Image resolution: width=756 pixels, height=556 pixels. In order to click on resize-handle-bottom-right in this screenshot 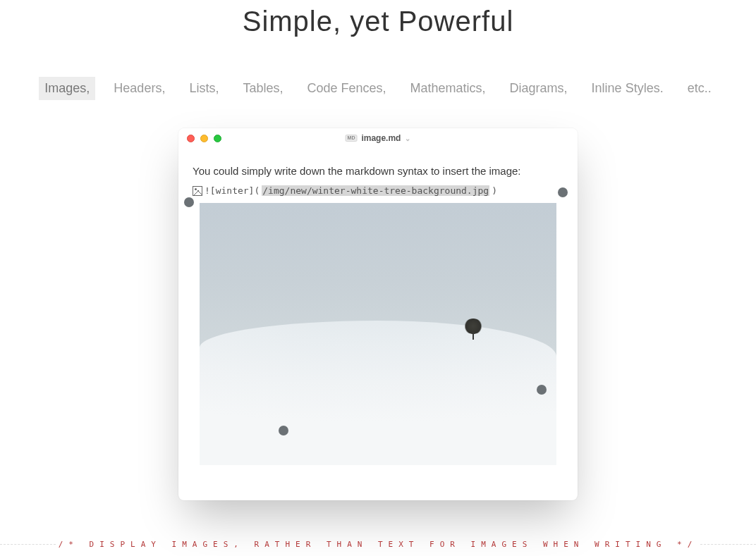, I will do `click(542, 390)`.